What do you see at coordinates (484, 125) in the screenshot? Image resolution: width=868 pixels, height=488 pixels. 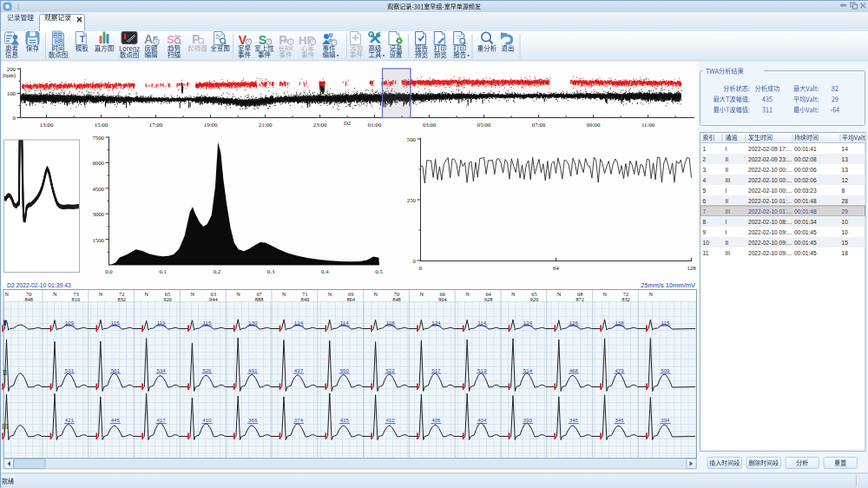 I see `svg-text: 05:00` at bounding box center [484, 125].